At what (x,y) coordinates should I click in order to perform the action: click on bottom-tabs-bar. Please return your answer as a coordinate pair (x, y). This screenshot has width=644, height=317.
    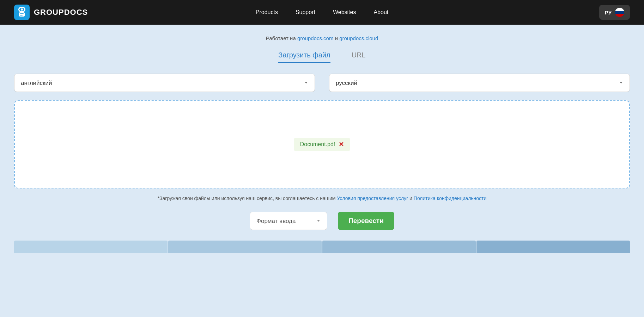
    Looking at the image, I should click on (322, 247).